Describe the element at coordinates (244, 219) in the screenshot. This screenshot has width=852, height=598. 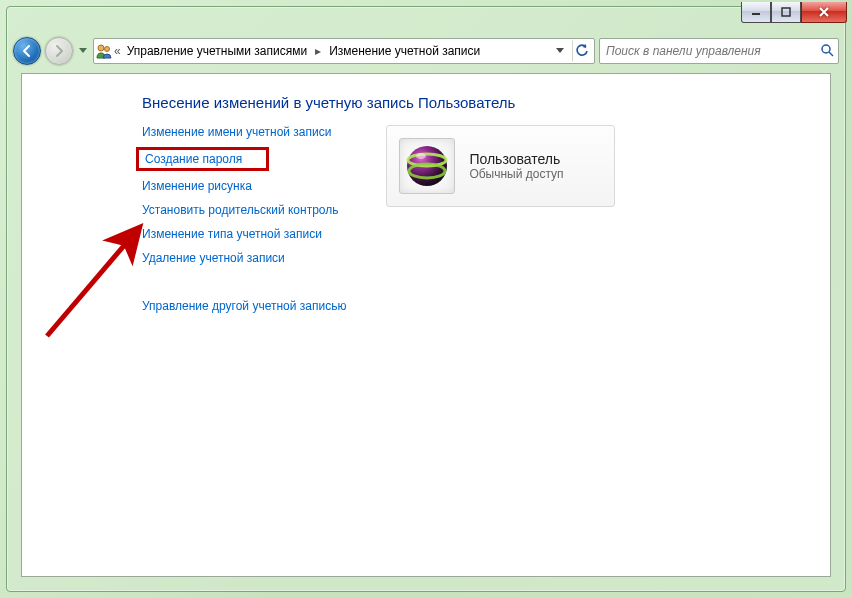
I see `account-options-list: Изменение имени учетной записи Создание …` at that location.